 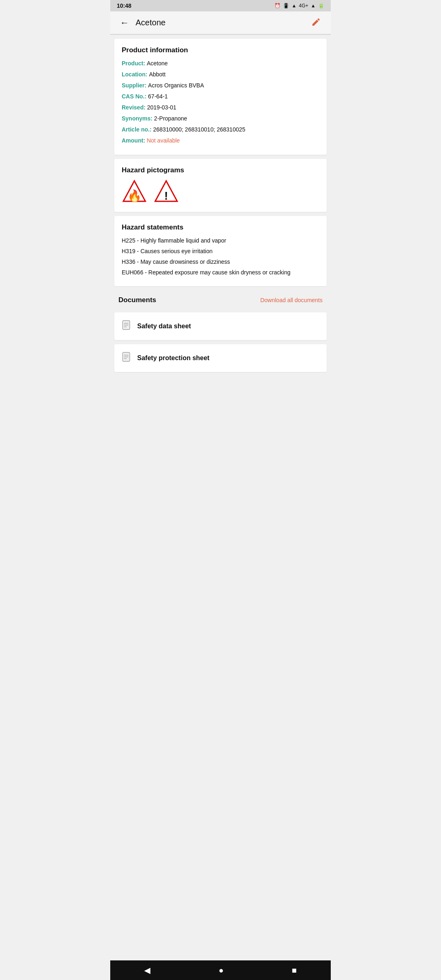 I want to click on flame-pictogram: 🔥, so click(x=134, y=192).